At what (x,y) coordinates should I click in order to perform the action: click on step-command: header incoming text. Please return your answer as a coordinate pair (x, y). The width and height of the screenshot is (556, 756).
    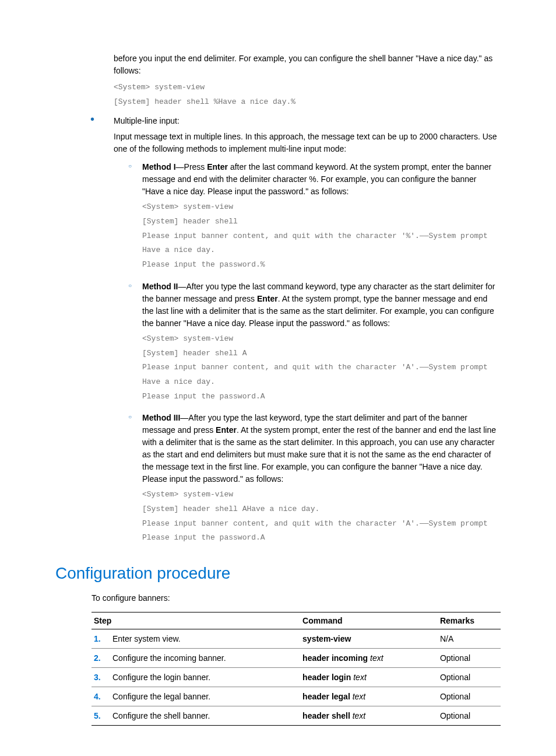
    Looking at the image, I should click on (369, 658).